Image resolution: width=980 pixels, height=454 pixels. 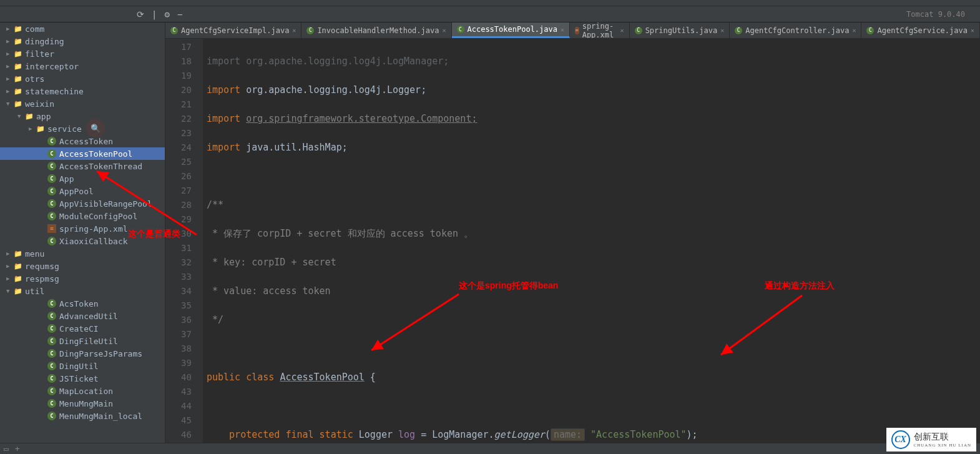 What do you see at coordinates (82, 191) in the screenshot?
I see `tree-item-apppool: CAppPool` at bounding box center [82, 191].